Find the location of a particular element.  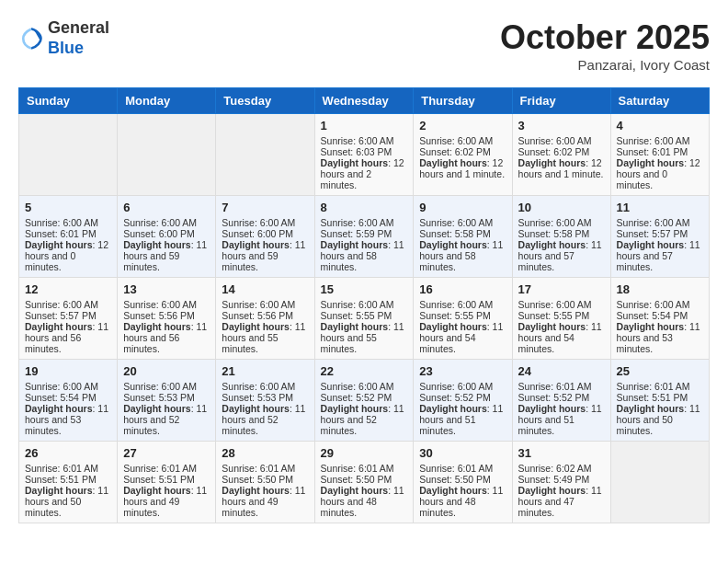

day-cell: 4Sunrise: 6:00 AMSunset: 6:01 PMDaylight… is located at coordinates (660, 155).